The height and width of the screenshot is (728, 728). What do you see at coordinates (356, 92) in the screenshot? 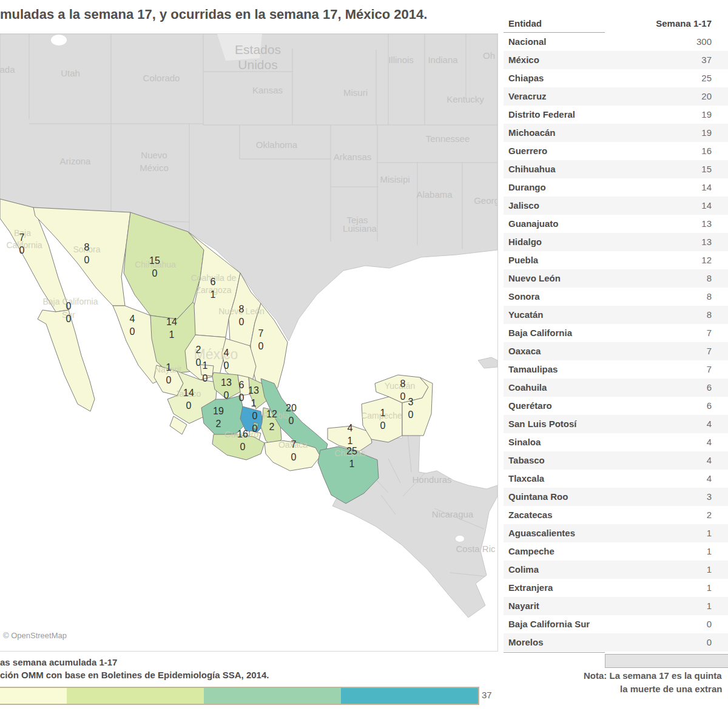
I see `map-place-label: Misuri` at bounding box center [356, 92].